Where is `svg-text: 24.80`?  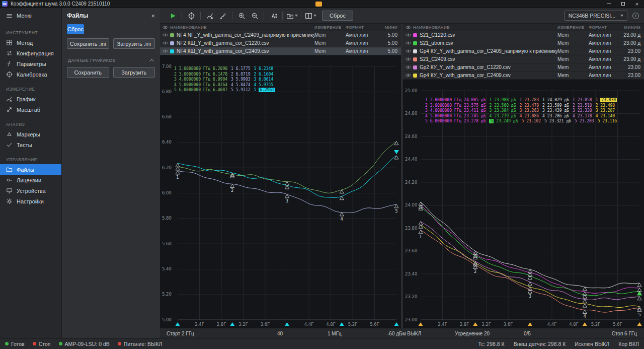 svg-text: 24.80 is located at coordinates (411, 113).